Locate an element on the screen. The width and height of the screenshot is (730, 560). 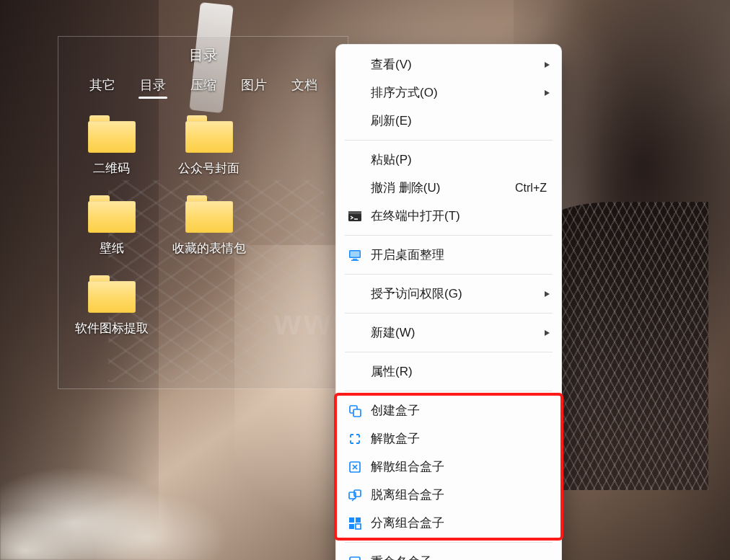
fence-title: 目录 is located at coordinates (203, 52).